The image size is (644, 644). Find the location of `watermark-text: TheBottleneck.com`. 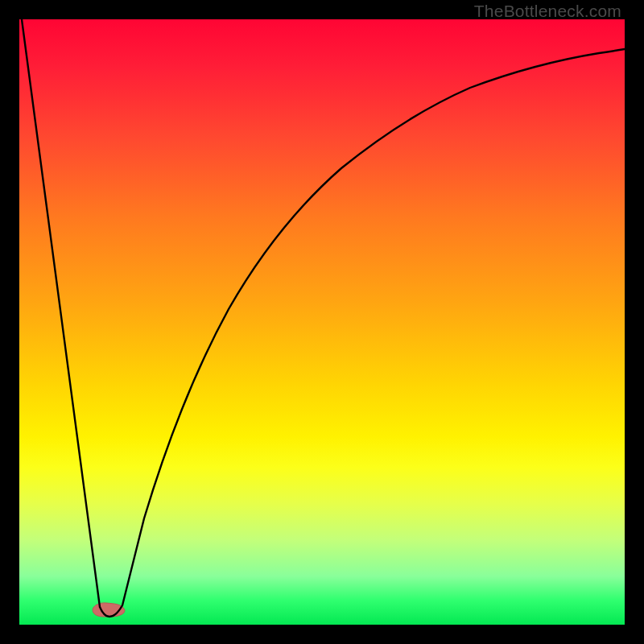

watermark-text: TheBottleneck.com is located at coordinates (547, 11).